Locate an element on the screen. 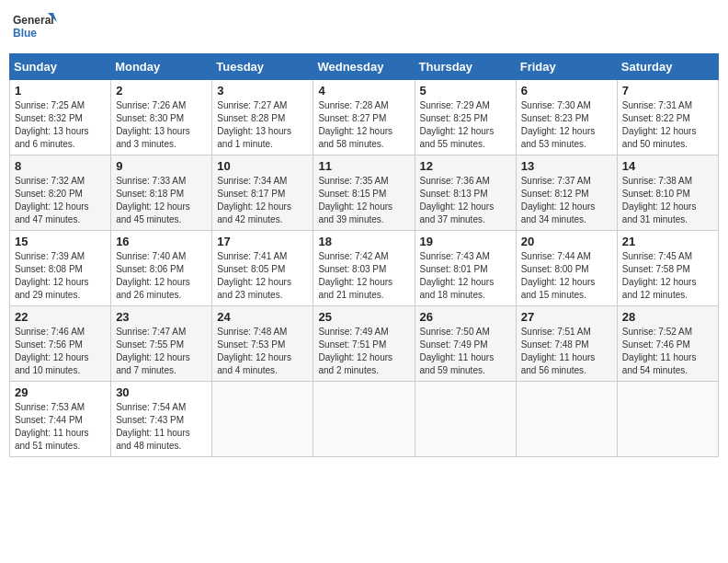 Image resolution: width=728 pixels, height=563 pixels. column-header-saturday: Saturday is located at coordinates (667, 67).